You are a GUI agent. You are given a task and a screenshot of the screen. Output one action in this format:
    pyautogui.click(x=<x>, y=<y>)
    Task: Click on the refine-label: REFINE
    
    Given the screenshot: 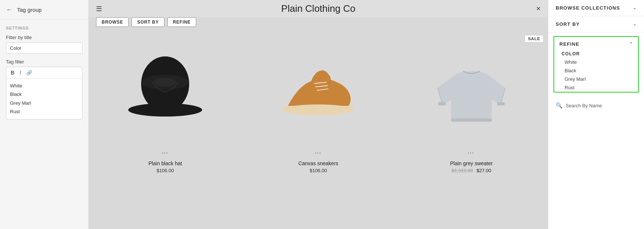 What is the action you would take?
    pyautogui.click(x=569, y=44)
    